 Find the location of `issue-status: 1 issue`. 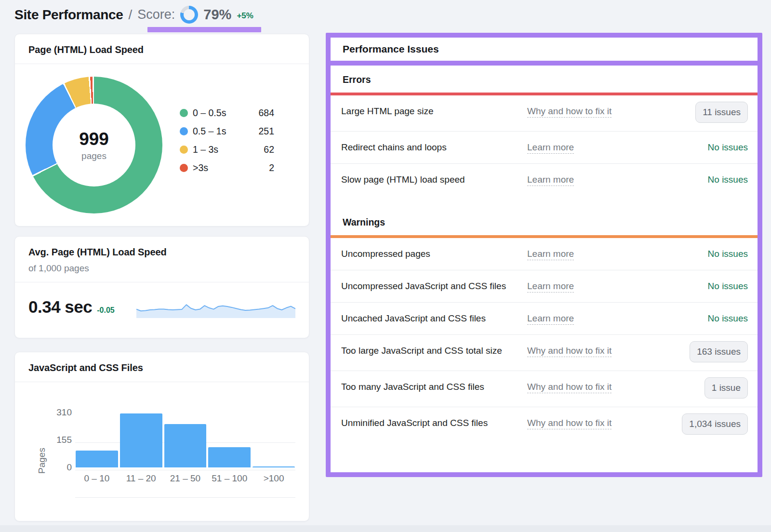

issue-status: 1 issue is located at coordinates (707, 389).